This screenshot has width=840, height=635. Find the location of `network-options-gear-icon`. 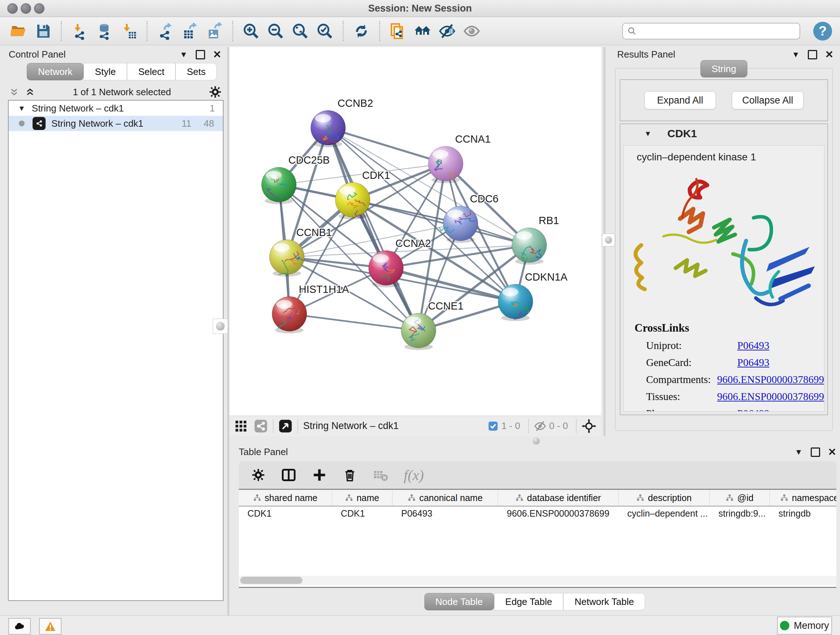

network-options-gear-icon is located at coordinates (215, 92).